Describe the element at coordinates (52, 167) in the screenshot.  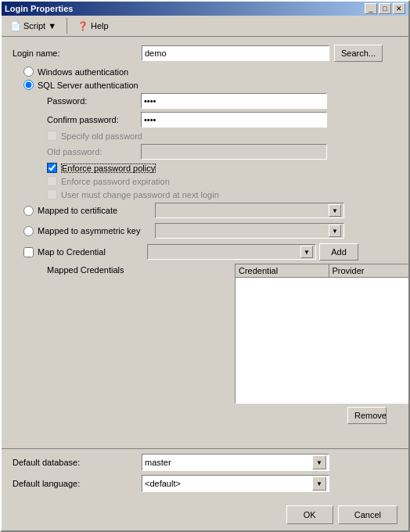
I see `enforce-policy-checkbox` at that location.